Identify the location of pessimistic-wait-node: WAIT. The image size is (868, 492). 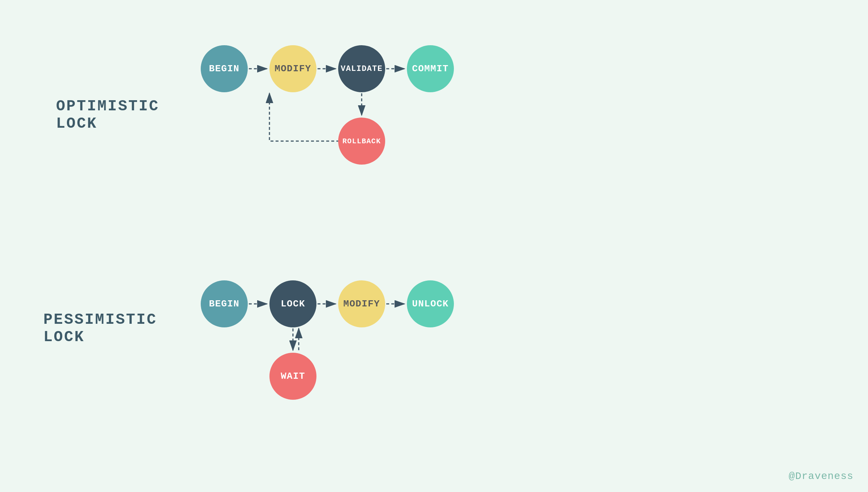
(293, 376).